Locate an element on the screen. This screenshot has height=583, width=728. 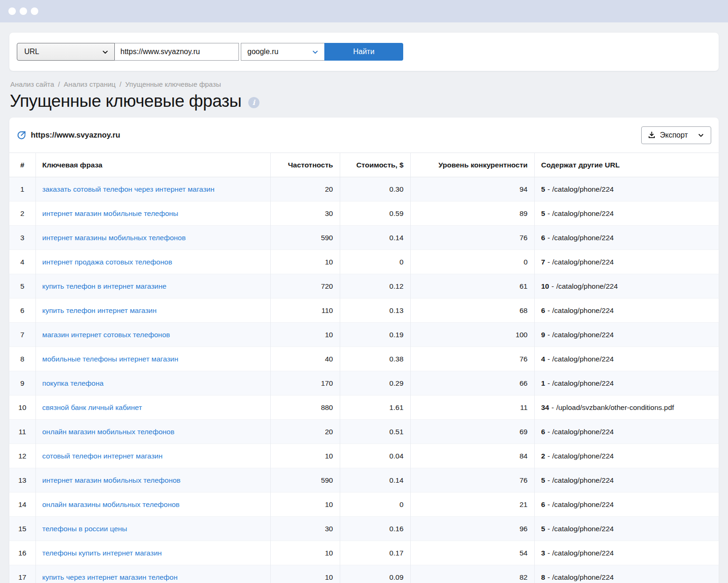
keyword-phrase-link: купить телефон в интернет магазине is located at coordinates (153, 286).